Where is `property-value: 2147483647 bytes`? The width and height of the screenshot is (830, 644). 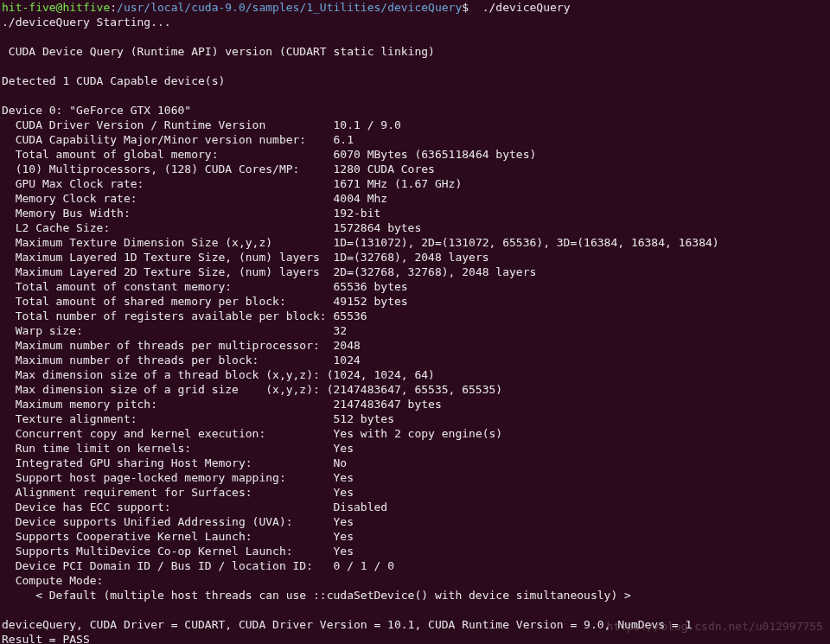 property-value: 2147483647 bytes is located at coordinates (387, 405).